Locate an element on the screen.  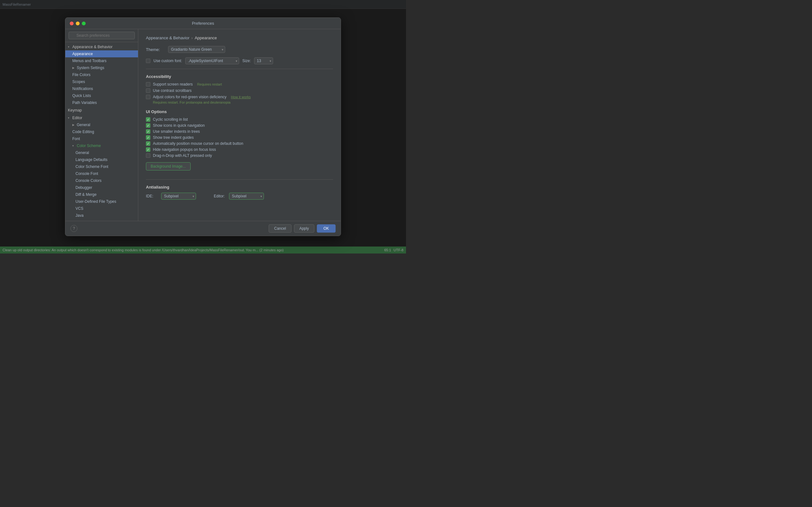
smaller-indents-row: Use smaller indents in trees is located at coordinates (240, 131).